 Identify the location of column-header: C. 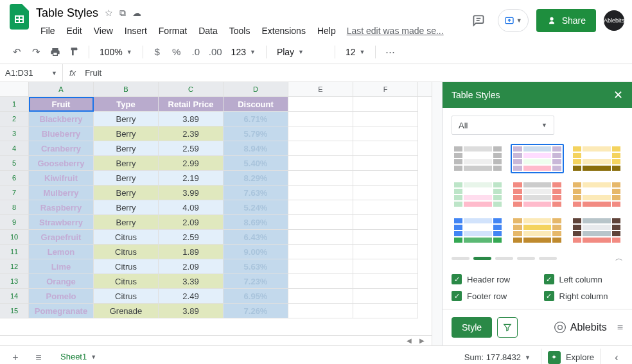
(191, 89).